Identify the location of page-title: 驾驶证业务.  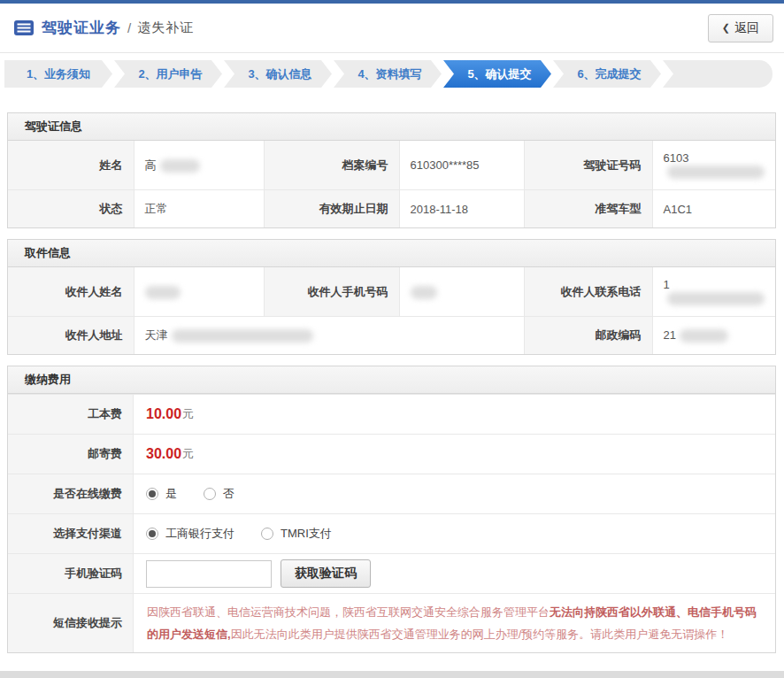
(81, 28).